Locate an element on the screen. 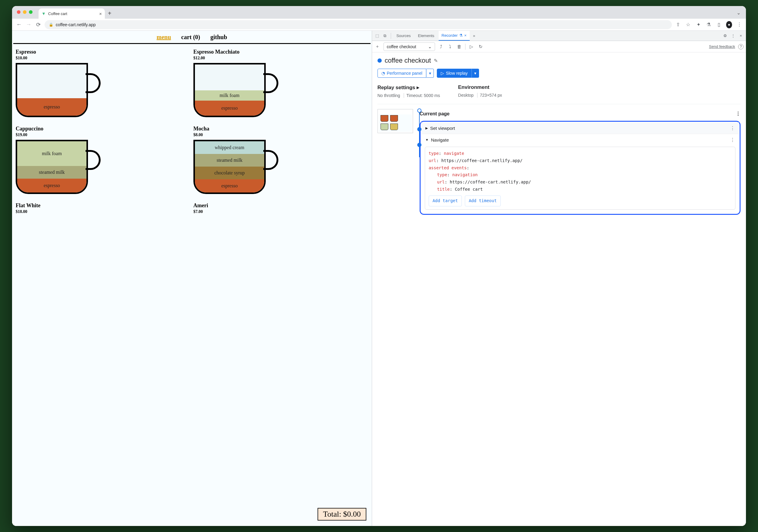 Image resolution: width=758 pixels, height=532 pixels. forward-button: → is located at coordinates (29, 24).